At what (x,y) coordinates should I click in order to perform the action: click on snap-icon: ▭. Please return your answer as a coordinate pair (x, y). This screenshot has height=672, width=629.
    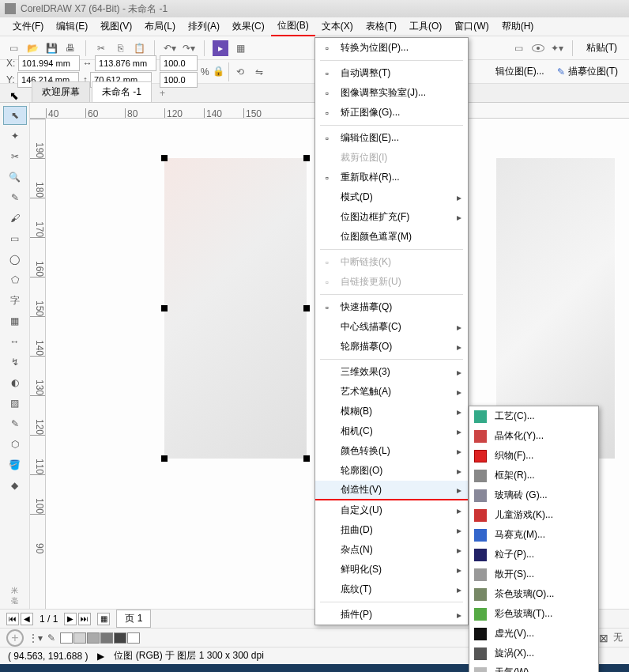
    Looking at the image, I should click on (519, 48).